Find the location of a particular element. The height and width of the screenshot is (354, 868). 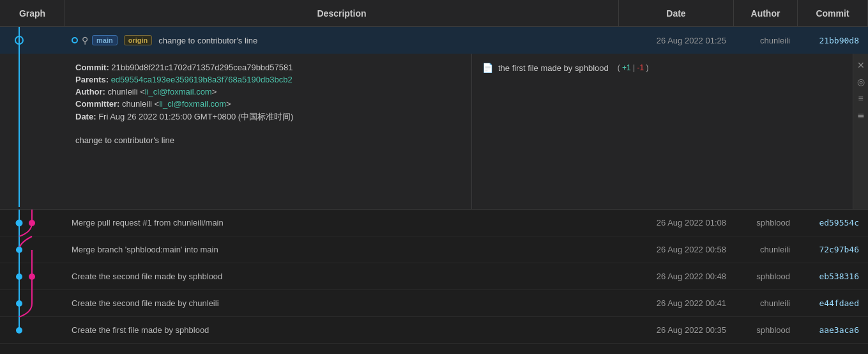

selected-commit-date: 26 Aug 2022 01:25 is located at coordinates (676, 41).